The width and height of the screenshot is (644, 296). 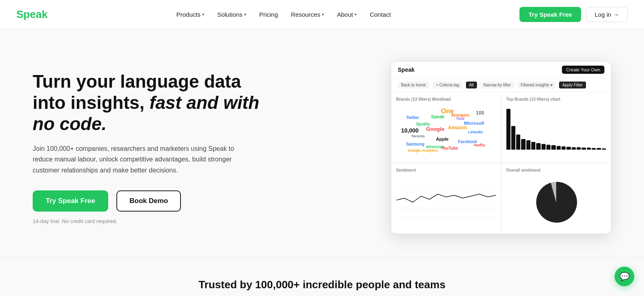 I want to click on word-cloud-word: Speak, so click(x=438, y=117).